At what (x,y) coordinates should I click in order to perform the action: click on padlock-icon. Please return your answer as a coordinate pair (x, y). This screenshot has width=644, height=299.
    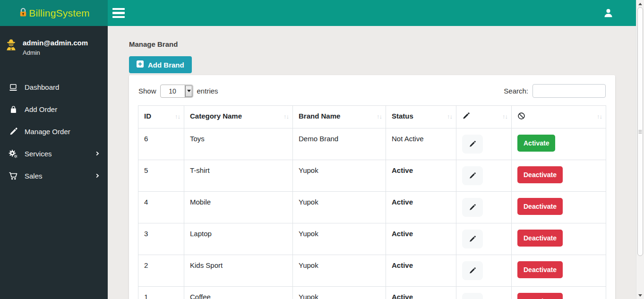
    Looking at the image, I should click on (23, 13).